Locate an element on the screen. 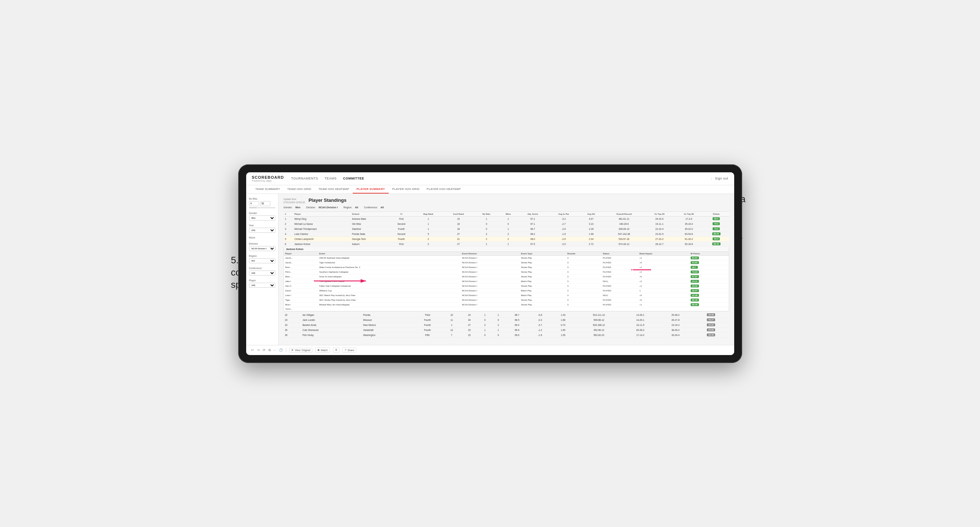 The width and height of the screenshot is (980, 527). table-row: 25 Cole Sherwood Vanderbilt Fourth122311… is located at coordinates (506, 330).